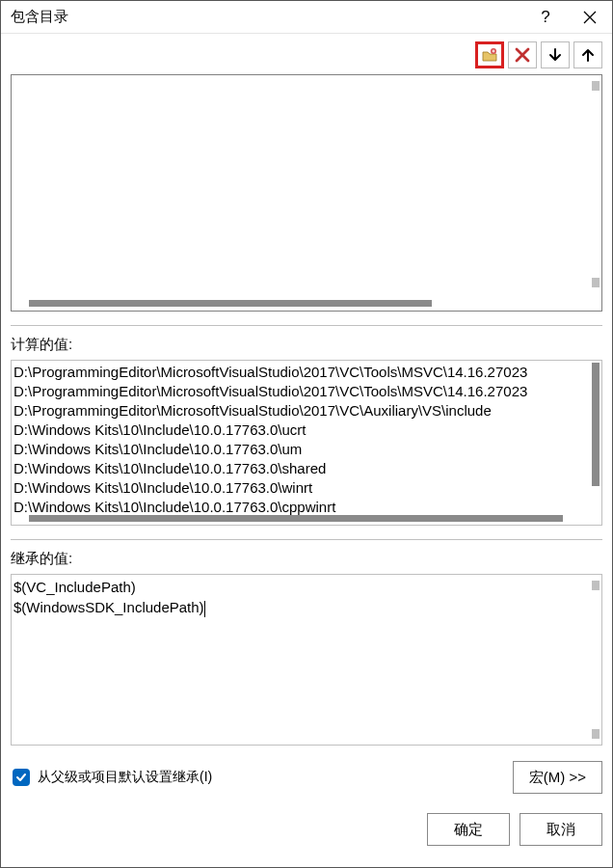  Describe the element at coordinates (490, 55) in the screenshot. I see `new-line-button` at that location.